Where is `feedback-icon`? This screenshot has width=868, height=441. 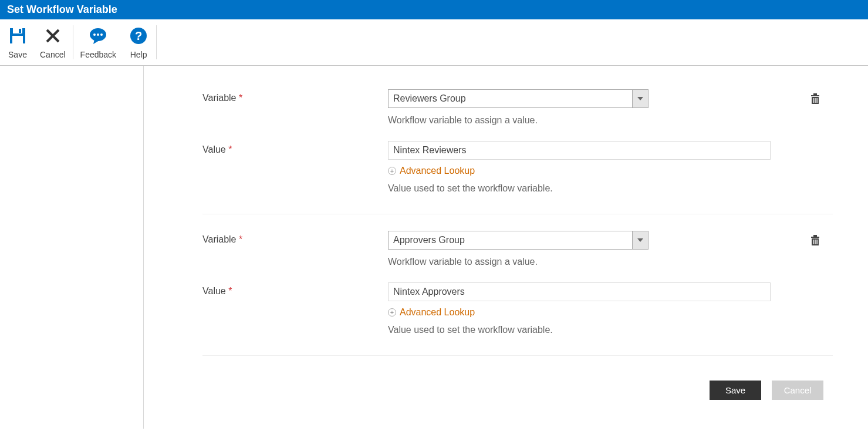 feedback-icon is located at coordinates (98, 36).